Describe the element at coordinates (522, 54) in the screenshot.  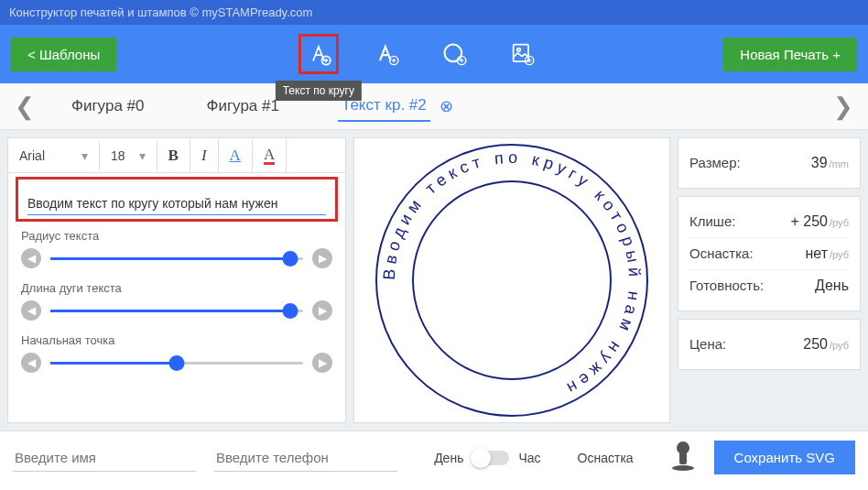
I see `image-tool` at that location.